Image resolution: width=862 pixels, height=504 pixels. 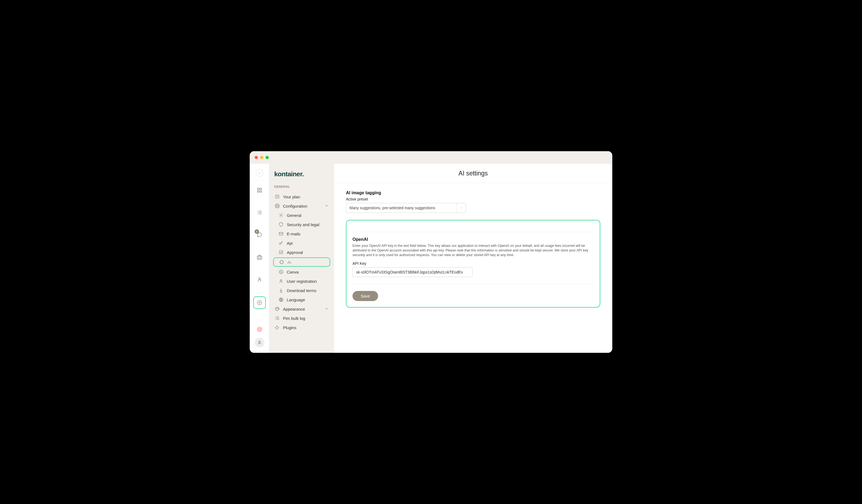 What do you see at coordinates (260, 190) in the screenshot?
I see `grid-icon` at bounding box center [260, 190].